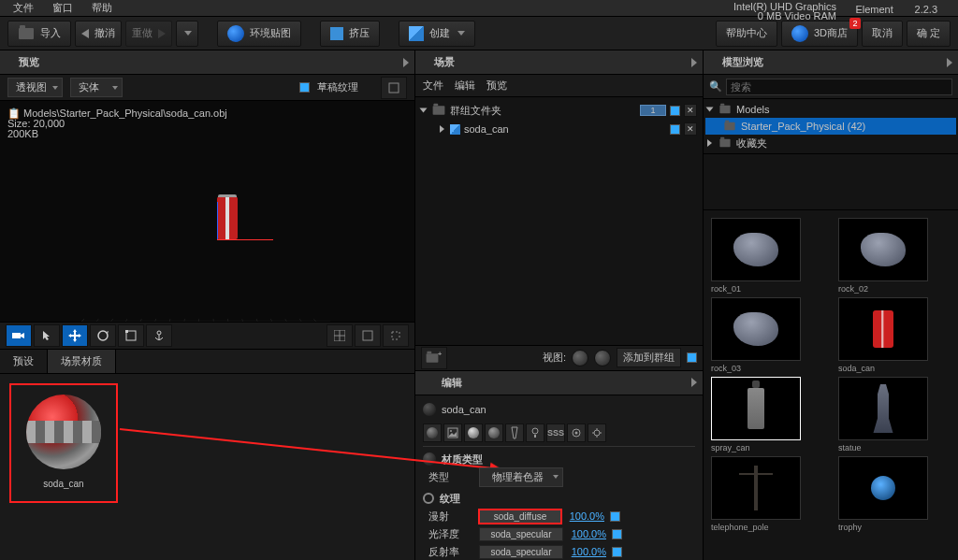 This screenshot has width=958, height=560. What do you see at coordinates (24, 361) in the screenshot?
I see `tab-presets: 预设` at bounding box center [24, 361].